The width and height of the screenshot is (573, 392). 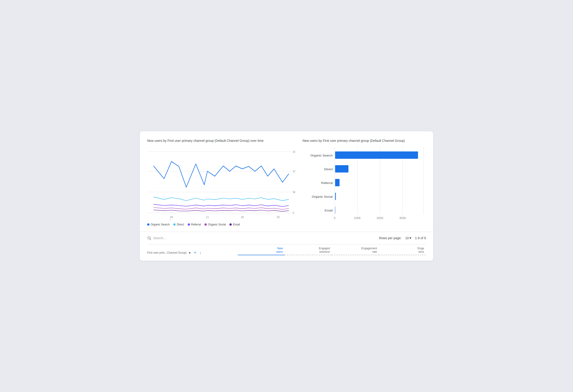 I want to click on table-header-row: First user prim...Channel Group) ▾ + ↓ N…, so click(x=286, y=251).